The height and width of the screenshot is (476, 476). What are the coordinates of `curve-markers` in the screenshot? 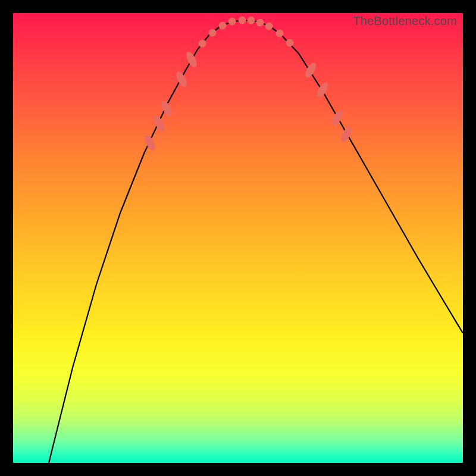 It's located at (249, 84).